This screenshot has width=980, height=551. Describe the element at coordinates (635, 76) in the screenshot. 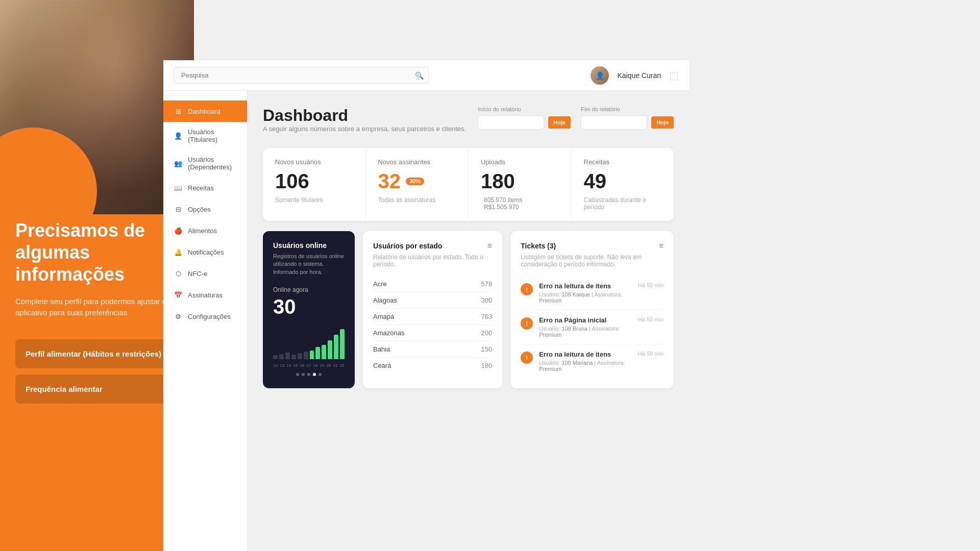

I see `topbar-right: 👤 Kaique Curan ⬚` at that location.